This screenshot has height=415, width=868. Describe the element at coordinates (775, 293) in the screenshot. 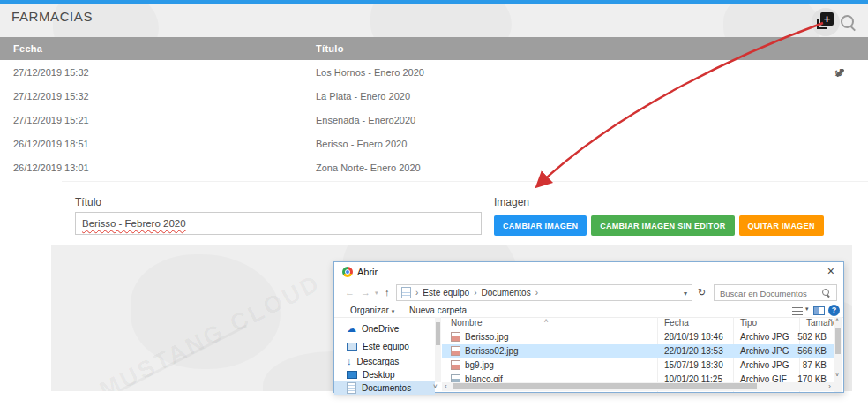

I see `search-box` at that location.